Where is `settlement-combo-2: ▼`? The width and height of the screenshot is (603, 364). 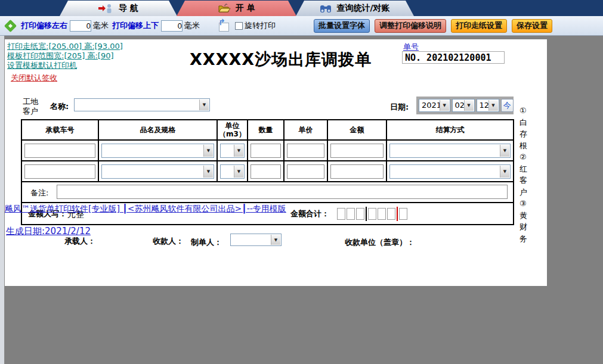 settlement-combo-2: ▼ is located at coordinates (450, 172).